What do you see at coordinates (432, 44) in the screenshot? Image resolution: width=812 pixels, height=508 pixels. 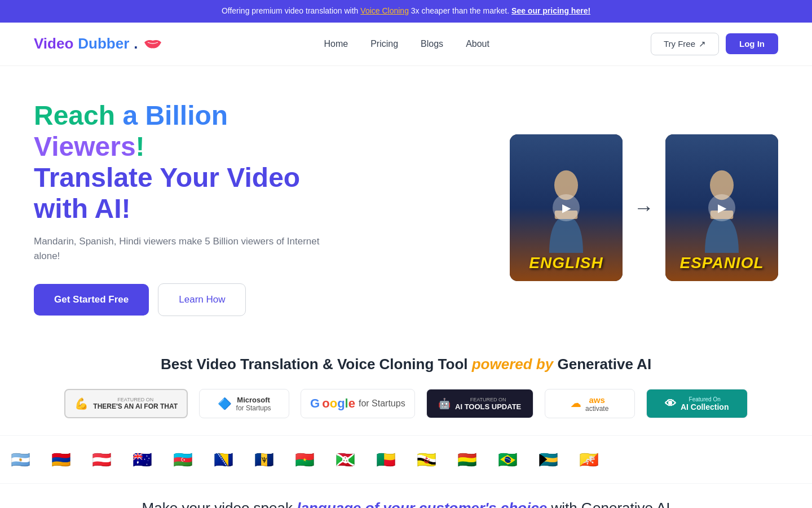 I see `nav-blogs: Blogs` at bounding box center [432, 44].